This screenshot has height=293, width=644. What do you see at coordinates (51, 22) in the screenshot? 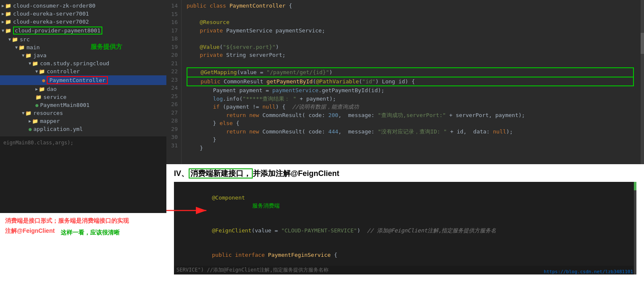
I see `tree-label: cloud-eureka-server7002` at bounding box center [51, 22].